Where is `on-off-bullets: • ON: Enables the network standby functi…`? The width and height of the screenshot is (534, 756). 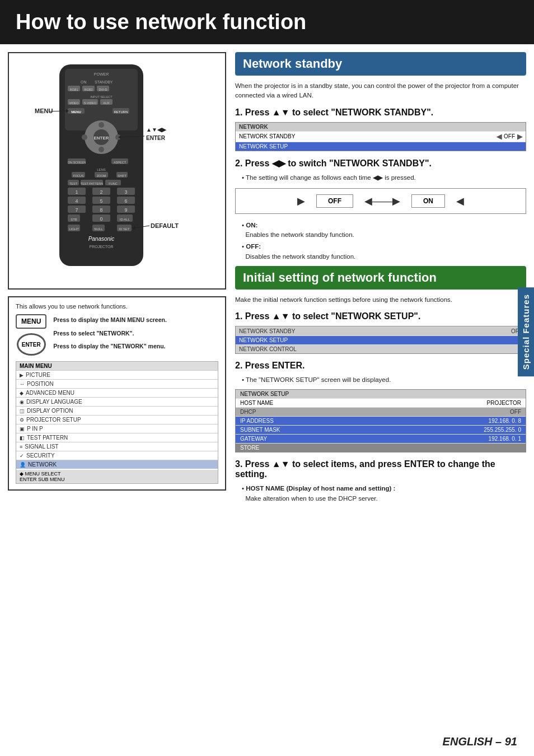 on-off-bullets: • ON: Enables the network standby functi… is located at coordinates (381, 241).